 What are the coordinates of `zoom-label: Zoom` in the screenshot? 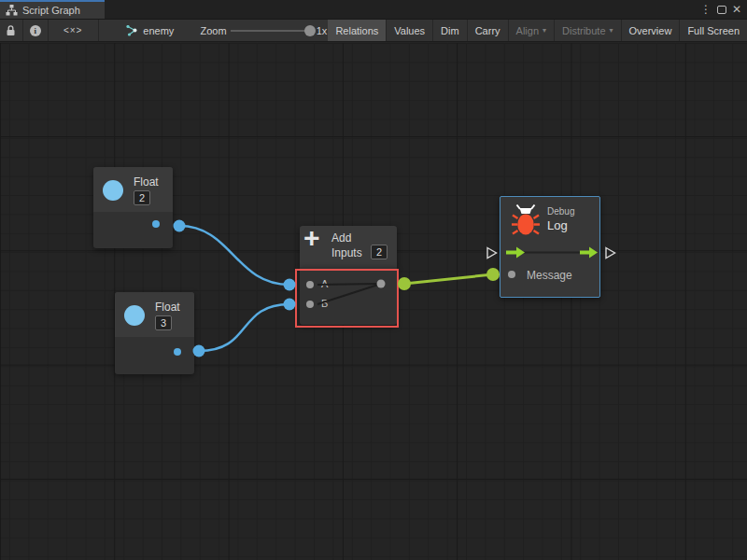 It's located at (214, 31).